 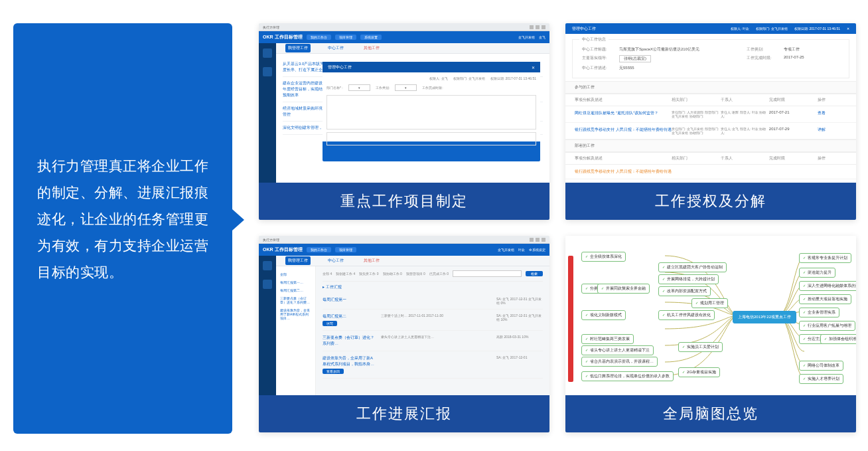 What do you see at coordinates (404, 103) in the screenshot?
I see `card-key-work-screenshot: 执行力管理 OKR 工作目标管理 我的工作台 项目管理 系统设置 金飞开发组 金…` at bounding box center [404, 103].